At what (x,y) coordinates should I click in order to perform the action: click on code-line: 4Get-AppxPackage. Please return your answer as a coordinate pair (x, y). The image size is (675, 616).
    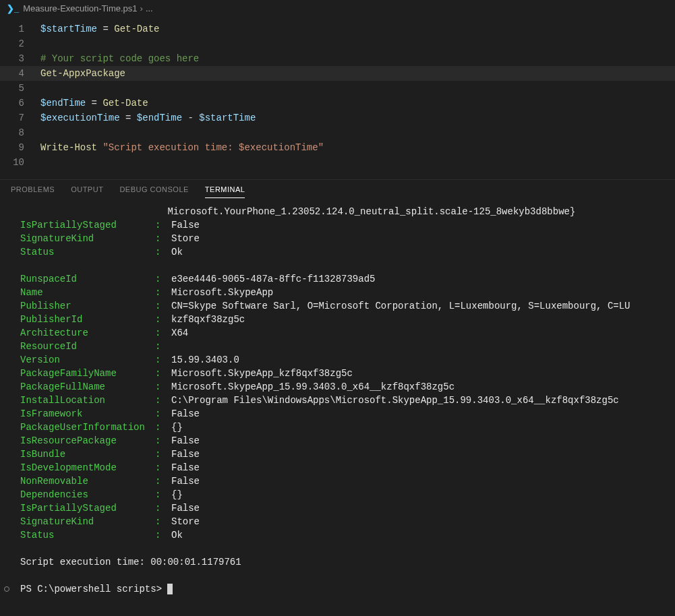
    Looking at the image, I should click on (337, 73).